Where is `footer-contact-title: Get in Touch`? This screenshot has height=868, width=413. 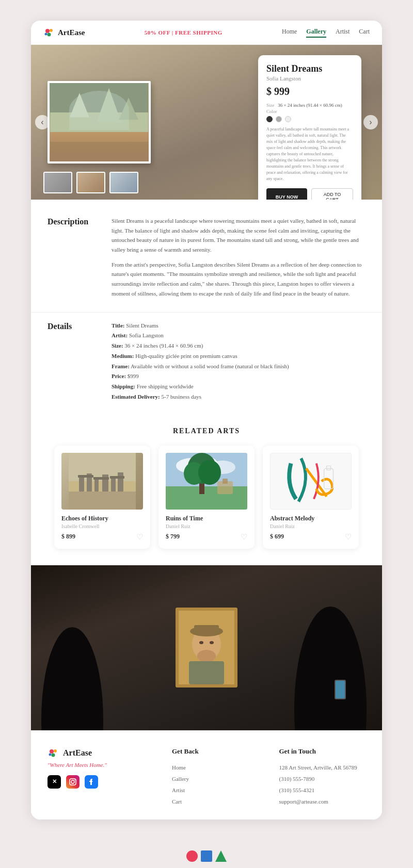
footer-contact-title: Get in Touch is located at coordinates (323, 751).